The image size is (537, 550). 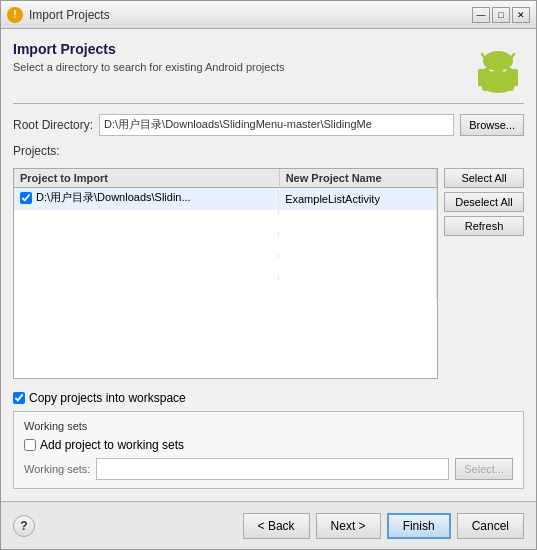 What do you see at coordinates (521, 15) in the screenshot?
I see `close-button: ✕` at bounding box center [521, 15].